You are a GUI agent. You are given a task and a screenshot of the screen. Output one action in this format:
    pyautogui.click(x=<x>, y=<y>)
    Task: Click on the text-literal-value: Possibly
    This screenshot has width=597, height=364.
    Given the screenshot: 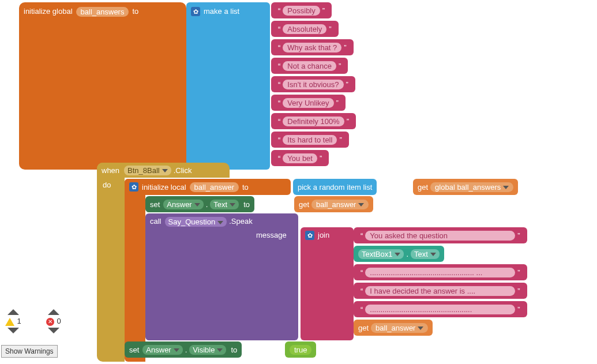 What is the action you would take?
    pyautogui.click(x=301, y=10)
    